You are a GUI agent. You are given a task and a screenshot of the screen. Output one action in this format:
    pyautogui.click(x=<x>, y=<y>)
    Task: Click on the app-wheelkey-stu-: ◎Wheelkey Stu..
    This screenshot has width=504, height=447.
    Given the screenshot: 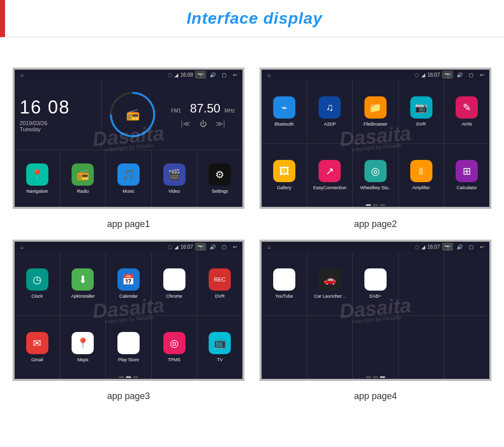 What is the action you would take?
    pyautogui.click(x=375, y=176)
    